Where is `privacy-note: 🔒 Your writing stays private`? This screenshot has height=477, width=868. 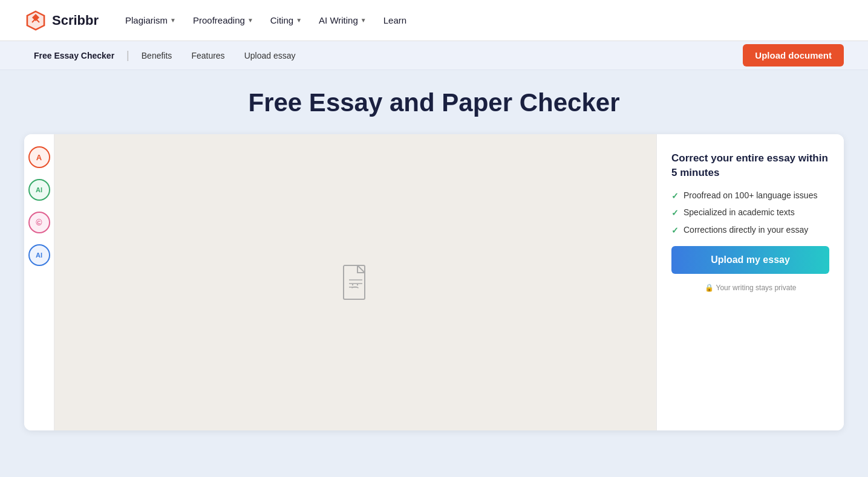 privacy-note: 🔒 Your writing stays private is located at coordinates (750, 288).